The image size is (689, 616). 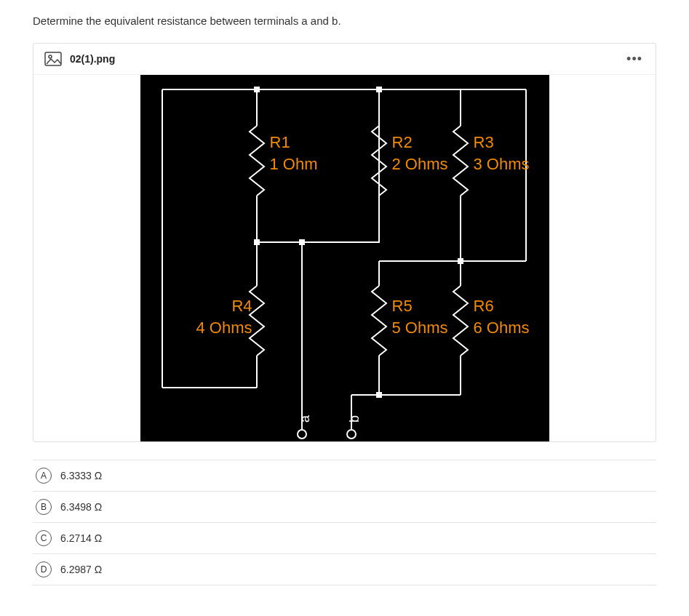 I want to click on r5-value: 5 Ohms, so click(x=421, y=328).